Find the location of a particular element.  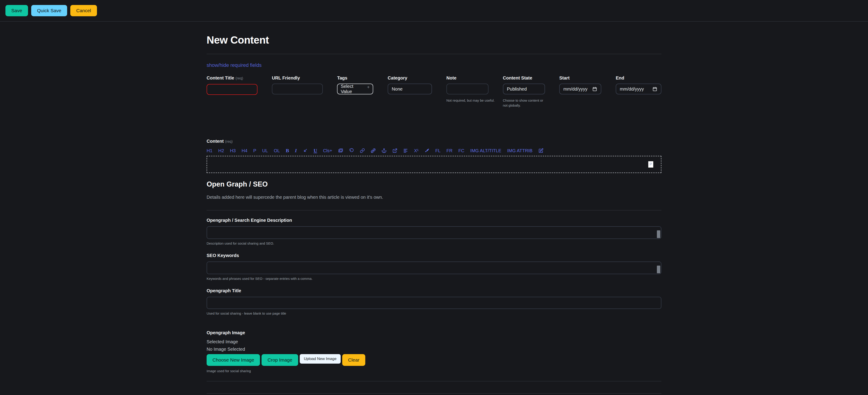

content-state-help-text: Choose to show content or not globally. is located at coordinates (524, 103).